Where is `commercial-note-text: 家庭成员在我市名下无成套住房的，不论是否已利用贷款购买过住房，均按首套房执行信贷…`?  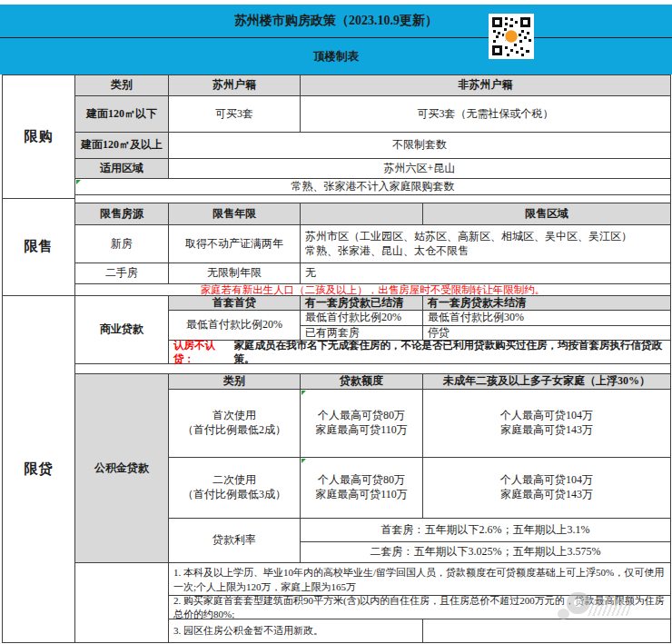
commercial-note-text: 家庭成员在我市名下无成套住房的，不论是否已利用贷款购买过住房，均按首套房执行信贷… is located at coordinates (450, 352).